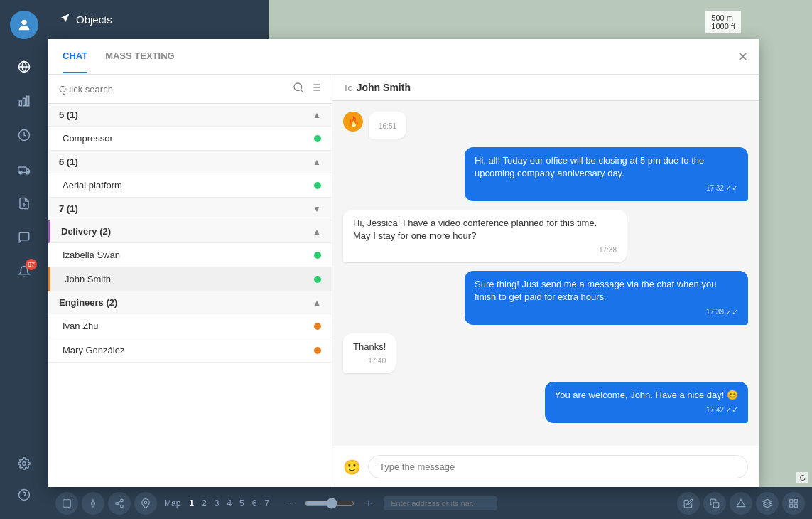 Image resolution: width=812 pixels, height=519 pixels. What do you see at coordinates (190, 115) in the screenshot?
I see `group-header-5: 5 (1) ▲` at bounding box center [190, 115].